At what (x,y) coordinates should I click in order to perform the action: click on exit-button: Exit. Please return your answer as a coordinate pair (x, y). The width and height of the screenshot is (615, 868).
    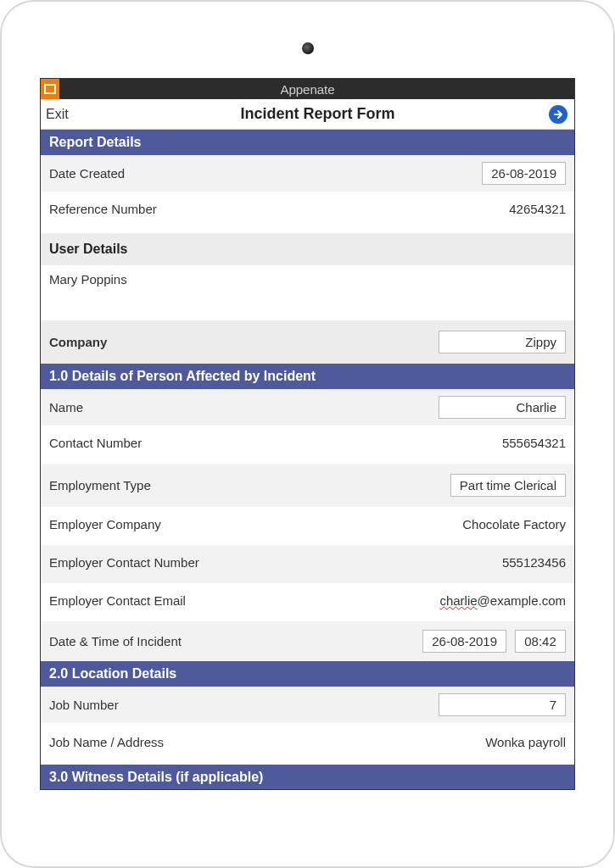
    Looking at the image, I should click on (70, 114).